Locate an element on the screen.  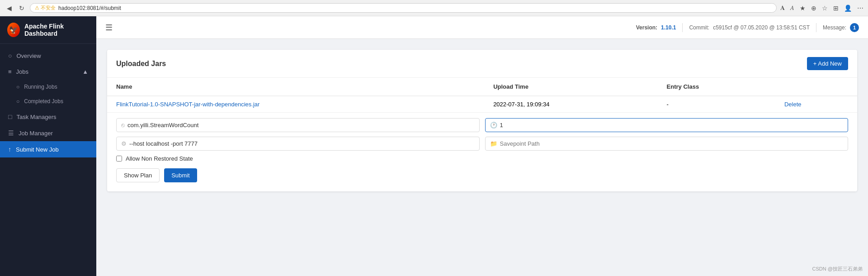
col-entry-class: Entry Class is located at coordinates (717, 87).